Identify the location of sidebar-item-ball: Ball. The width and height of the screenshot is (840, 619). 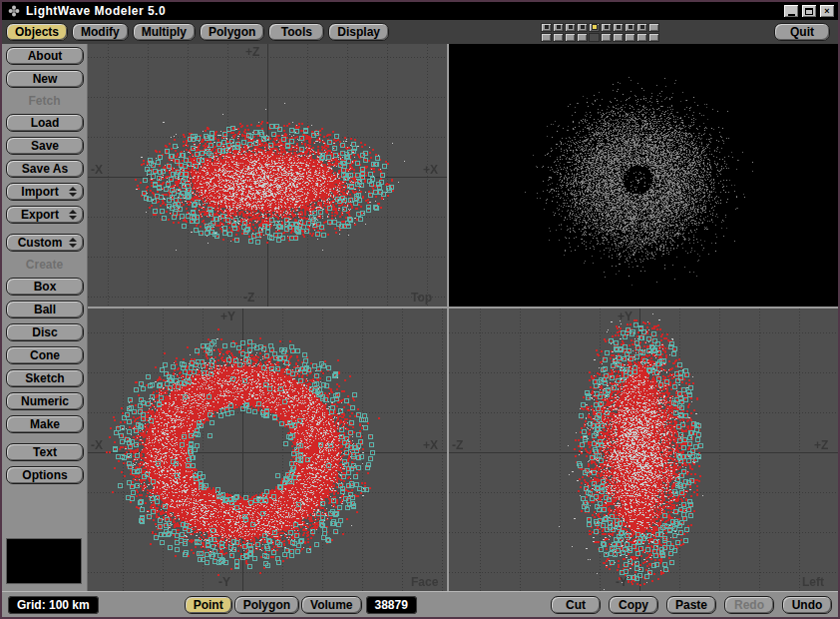
(45, 310).